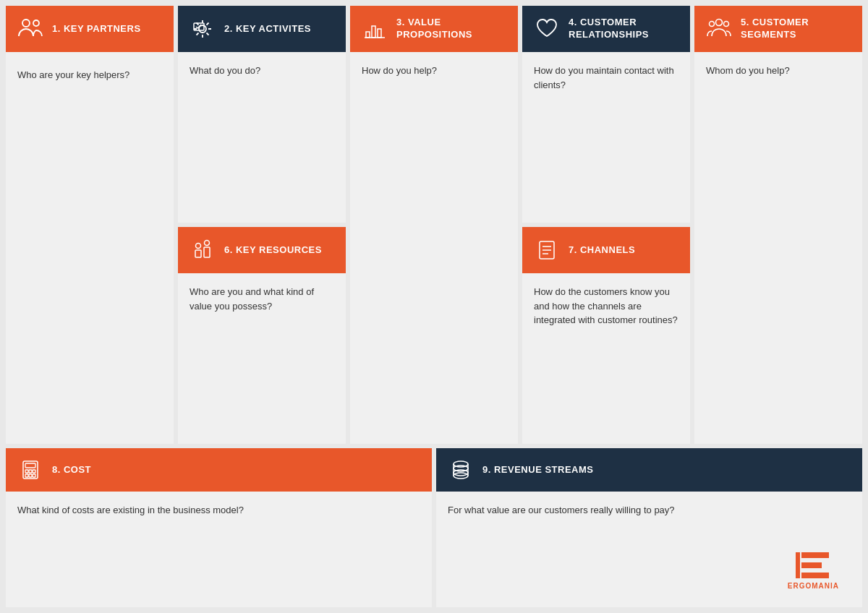 Image resolution: width=868 pixels, height=613 pixels. What do you see at coordinates (813, 565) in the screenshot?
I see `logo-icon` at bounding box center [813, 565].